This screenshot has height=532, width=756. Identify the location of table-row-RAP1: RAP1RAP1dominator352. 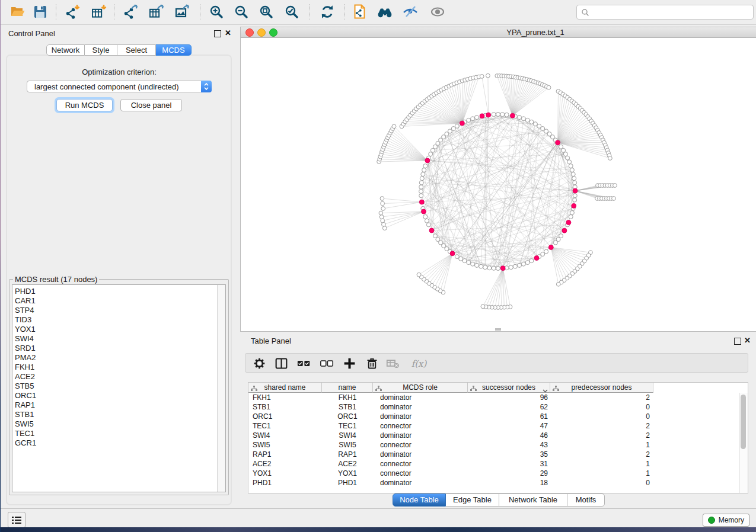
(451, 454).